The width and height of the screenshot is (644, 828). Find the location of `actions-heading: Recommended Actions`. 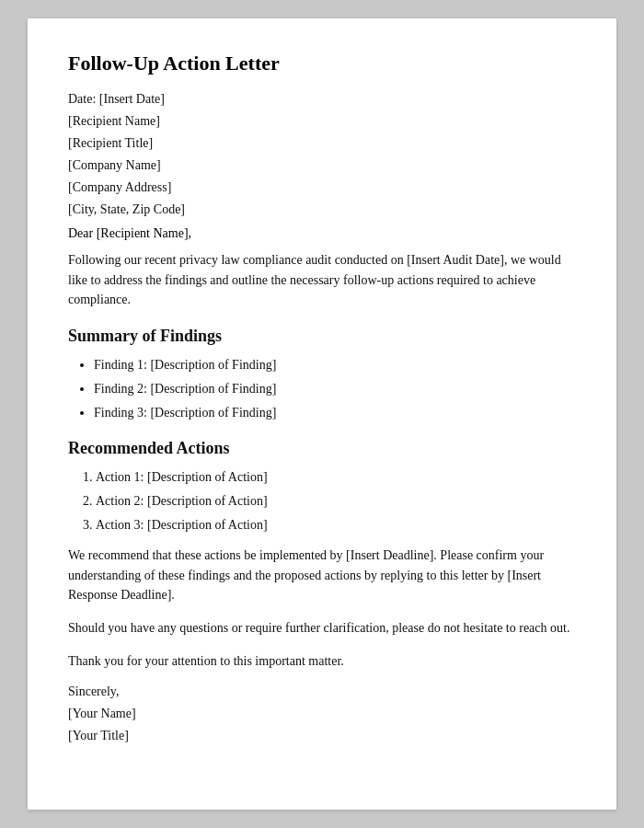

actions-heading: Recommended Actions is located at coordinates (322, 449).